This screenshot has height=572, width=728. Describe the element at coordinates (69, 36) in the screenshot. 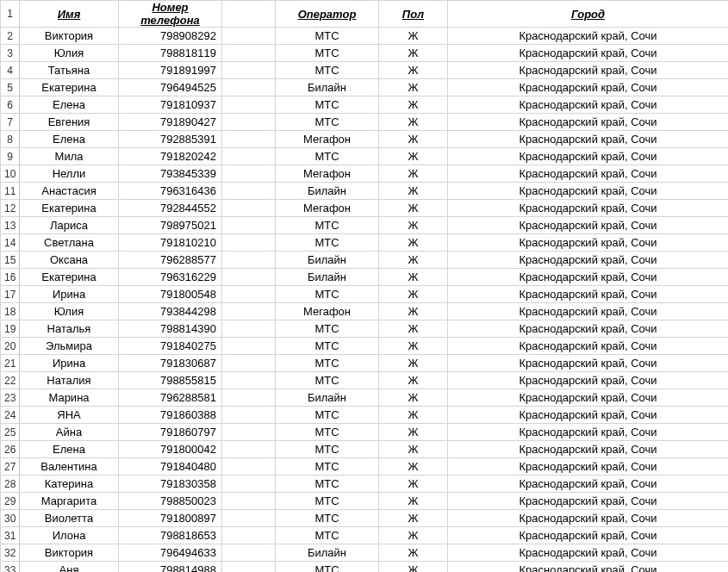

I see `cell-name: Виктория` at that location.